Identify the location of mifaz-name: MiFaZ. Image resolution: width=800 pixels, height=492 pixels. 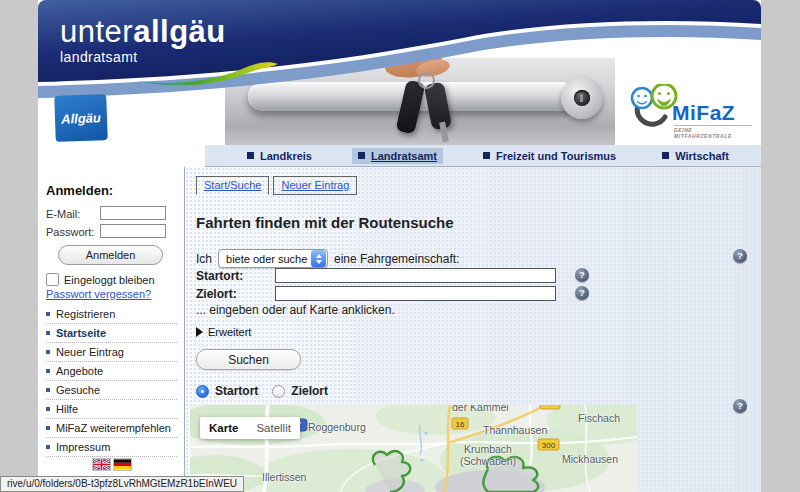
(704, 113).